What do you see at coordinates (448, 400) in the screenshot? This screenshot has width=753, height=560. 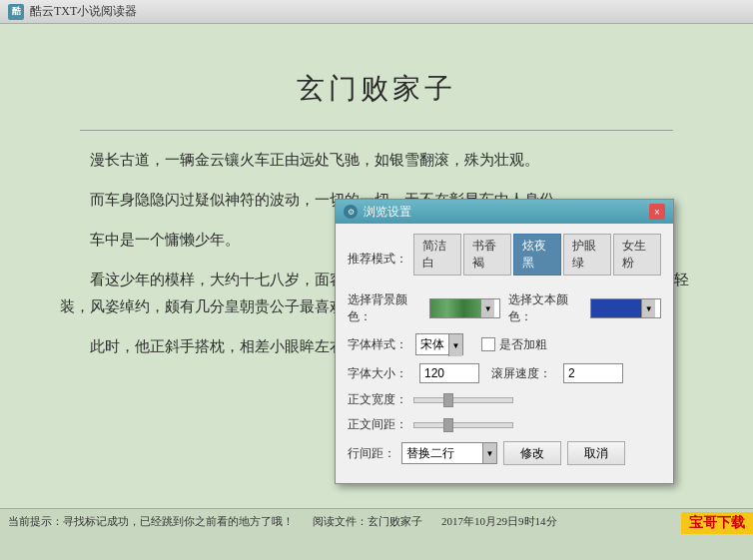 I see `width-slider-thumb` at bounding box center [448, 400].